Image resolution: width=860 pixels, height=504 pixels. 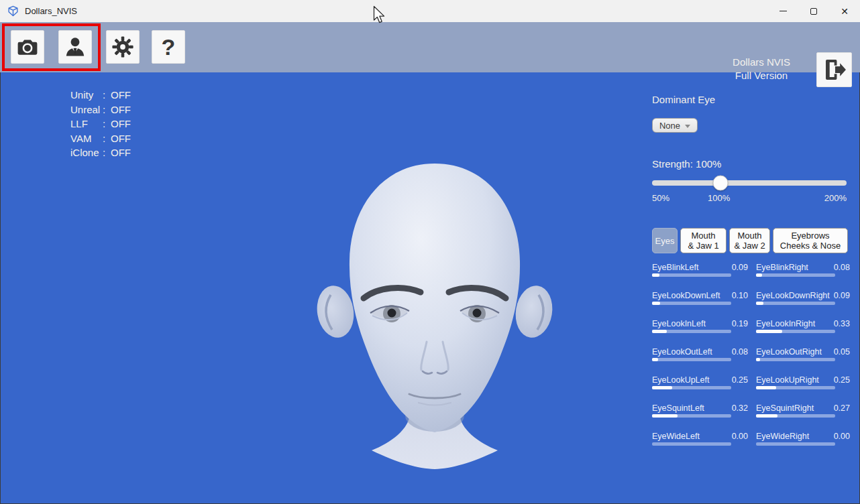 I want to click on maximize-button, so click(x=814, y=11).